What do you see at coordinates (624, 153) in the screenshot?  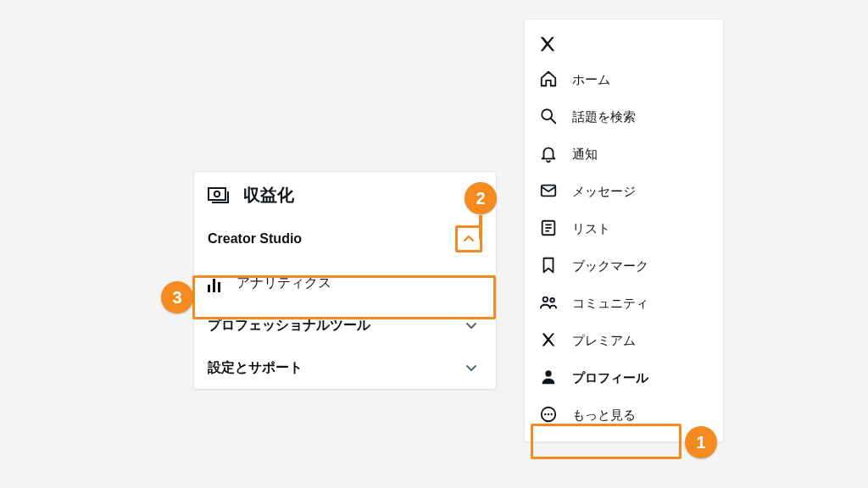 I see `sidebar-item-notifications: 通知` at bounding box center [624, 153].